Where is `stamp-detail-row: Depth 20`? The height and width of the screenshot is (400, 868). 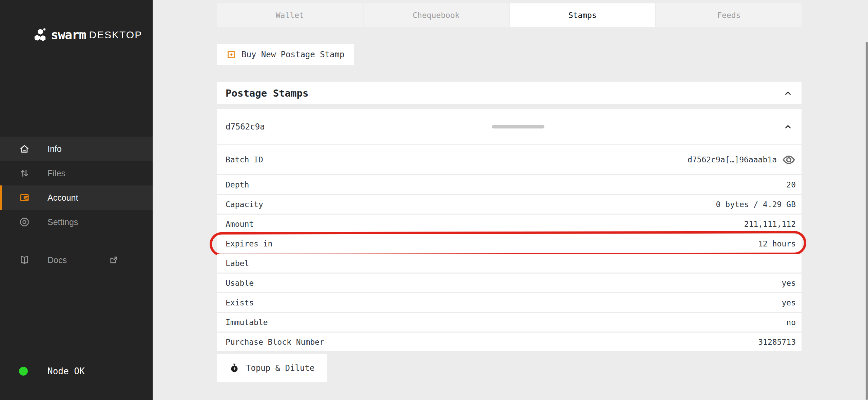 stamp-detail-row: Depth 20 is located at coordinates (509, 184).